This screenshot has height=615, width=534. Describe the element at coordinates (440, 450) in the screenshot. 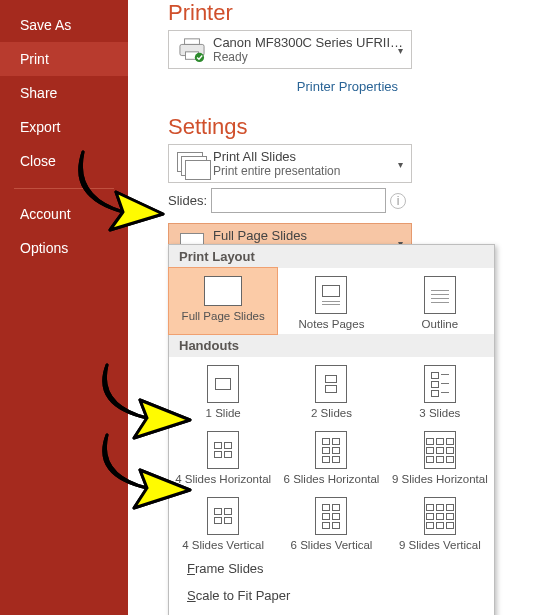

I see `handout-9h-icon` at that location.